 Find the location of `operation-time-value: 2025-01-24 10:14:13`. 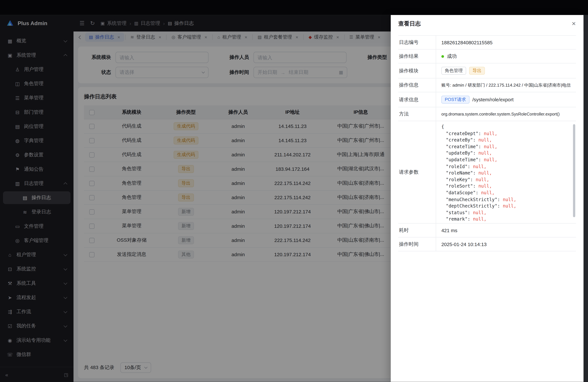

operation-time-value: 2025-01-24 10:14:13 is located at coordinates (464, 244).